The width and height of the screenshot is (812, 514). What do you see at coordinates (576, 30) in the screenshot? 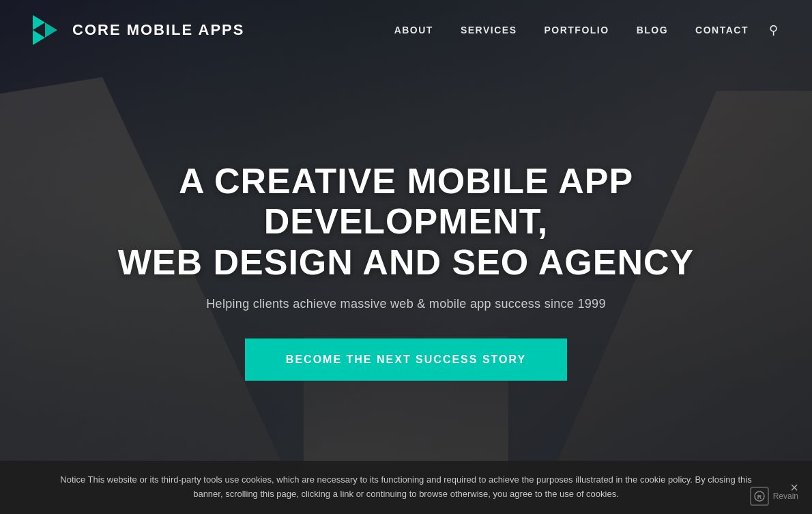
I see `nav-item-portfolio: PORTFOLIO` at bounding box center [576, 30].